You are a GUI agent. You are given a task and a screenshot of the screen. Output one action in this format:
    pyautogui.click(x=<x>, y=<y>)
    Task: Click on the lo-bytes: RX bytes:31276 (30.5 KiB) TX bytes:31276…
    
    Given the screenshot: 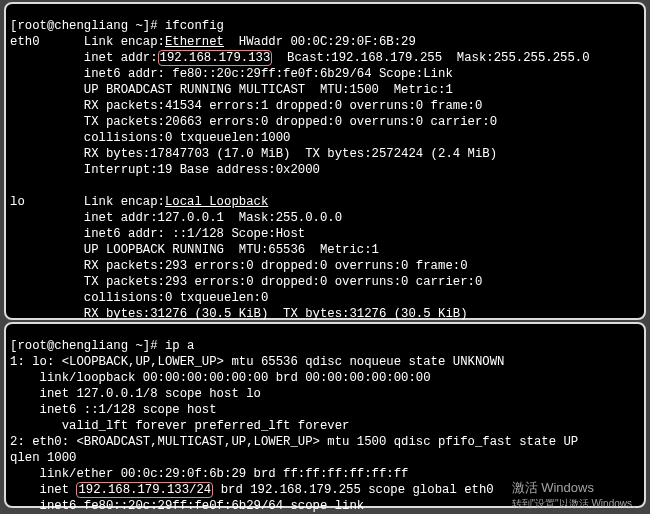 What is the action you would take?
    pyautogui.click(x=239, y=314)
    